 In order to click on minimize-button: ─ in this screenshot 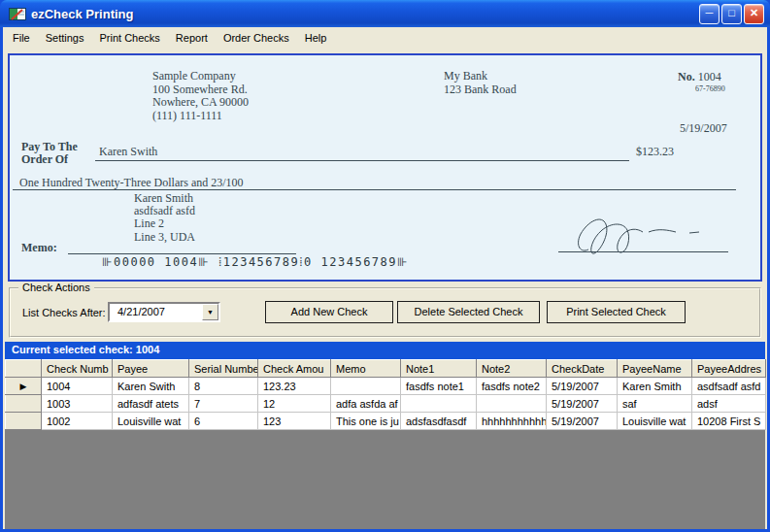, I will do `click(709, 14)`.